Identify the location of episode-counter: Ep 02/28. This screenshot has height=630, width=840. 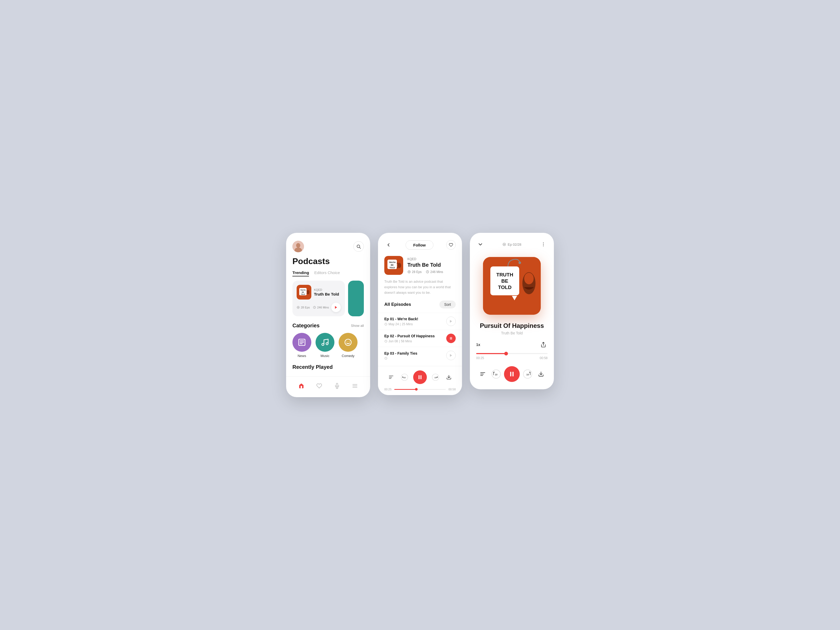
(512, 245).